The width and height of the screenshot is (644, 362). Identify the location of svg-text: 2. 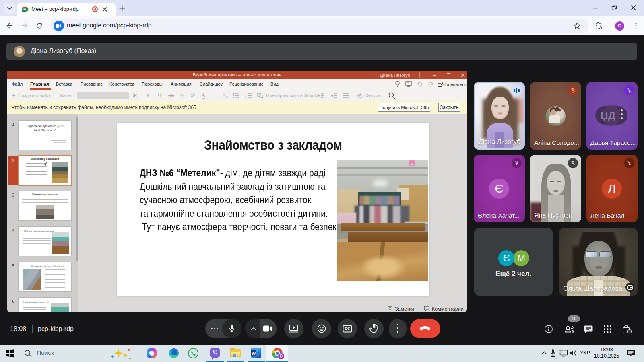
(246, 97).